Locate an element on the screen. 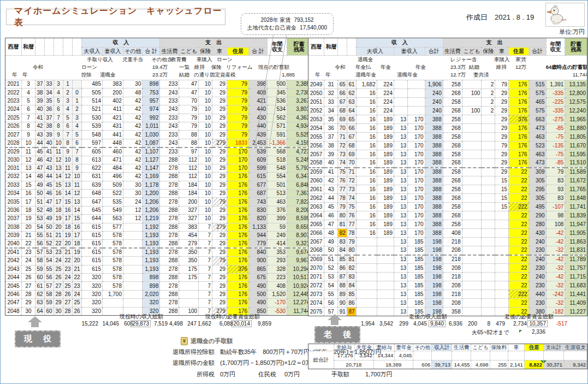  table-cell: 85 is located at coordinates (343, 259).